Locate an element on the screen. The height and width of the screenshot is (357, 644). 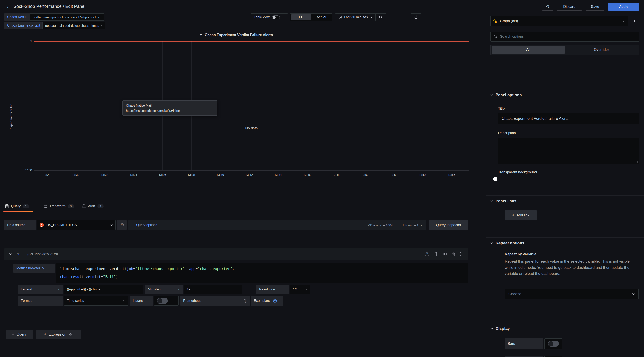
variable-label-chaos-engine-context: Chaos Engine context is located at coordinates (24, 26).